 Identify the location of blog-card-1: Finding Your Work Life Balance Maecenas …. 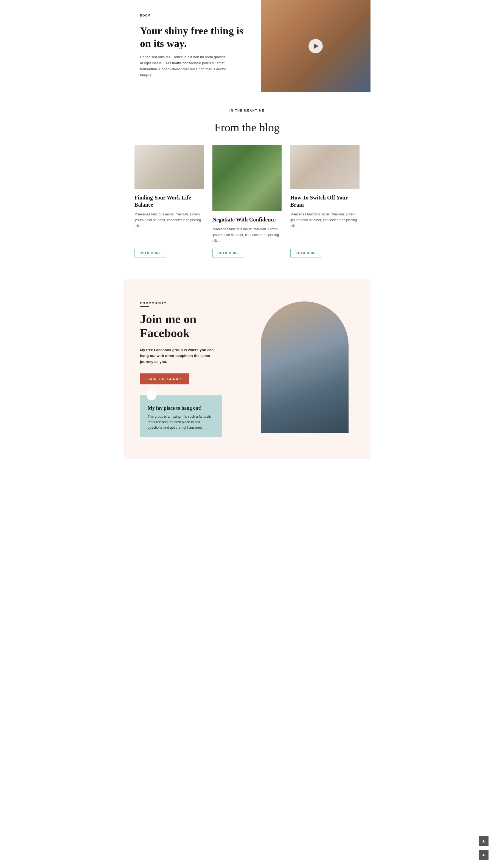
(169, 201).